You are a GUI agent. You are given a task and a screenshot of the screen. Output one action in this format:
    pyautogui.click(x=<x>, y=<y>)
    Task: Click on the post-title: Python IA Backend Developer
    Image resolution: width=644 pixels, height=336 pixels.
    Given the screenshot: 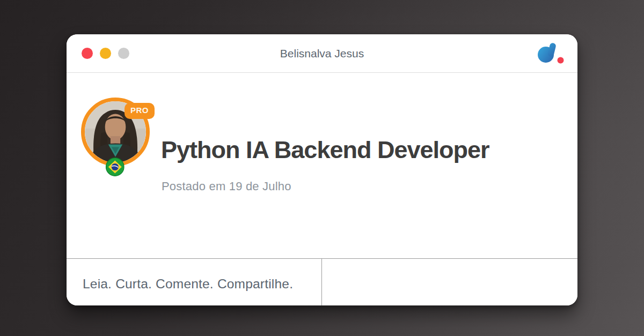 What is the action you would take?
    pyautogui.click(x=325, y=150)
    